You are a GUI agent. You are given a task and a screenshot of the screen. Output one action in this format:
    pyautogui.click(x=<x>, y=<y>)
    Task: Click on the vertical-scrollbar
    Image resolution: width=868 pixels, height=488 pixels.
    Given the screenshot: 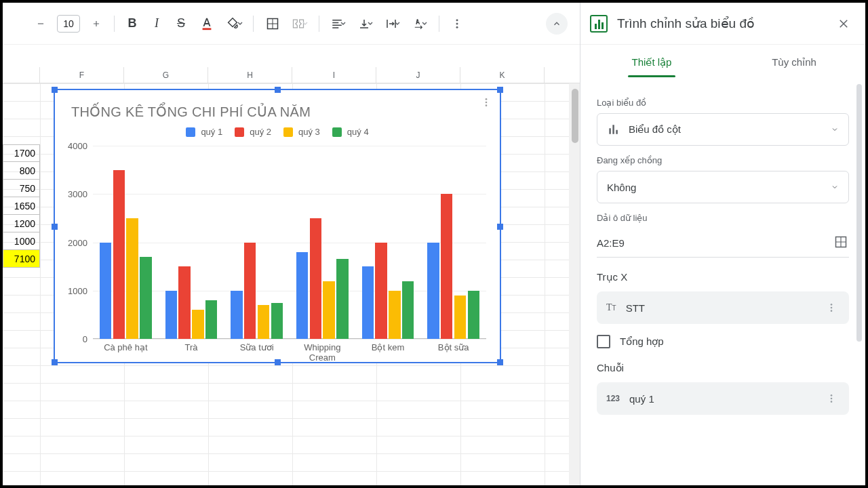 What is the action you would take?
    pyautogui.click(x=574, y=285)
    